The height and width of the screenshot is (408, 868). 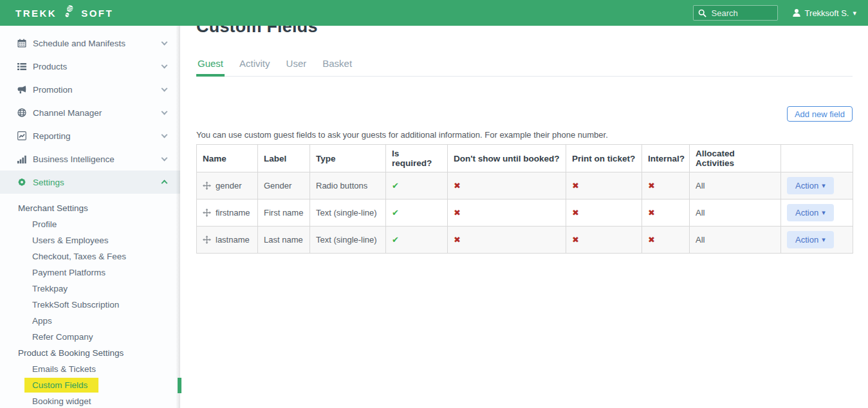 What do you see at coordinates (90, 337) in the screenshot?
I see `submenu-item-refer-company: Refer Company` at bounding box center [90, 337].